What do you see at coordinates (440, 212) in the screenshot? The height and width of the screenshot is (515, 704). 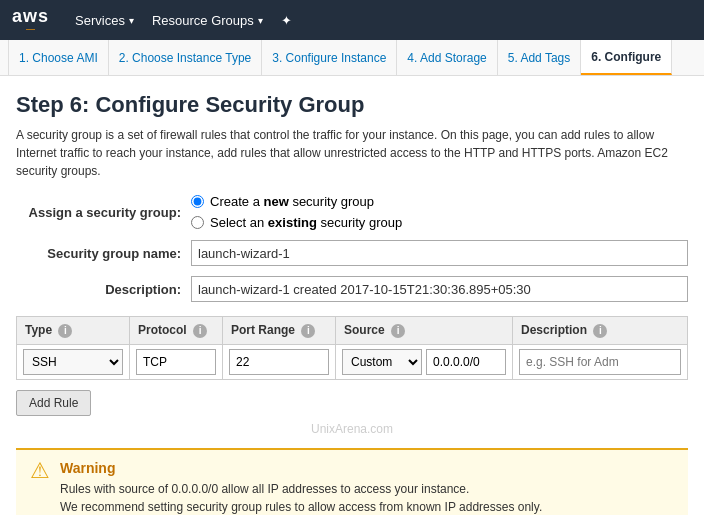 I see `assign-security-group-value: Create a new security group Select an ex…` at bounding box center [440, 212].